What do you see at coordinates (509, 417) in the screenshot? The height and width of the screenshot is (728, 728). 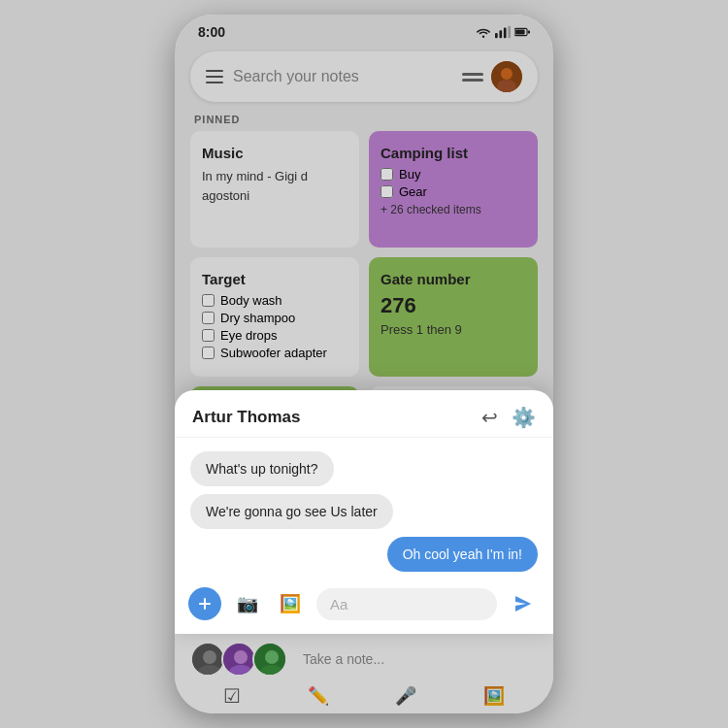 I see `modal-header-icons: ↩ ⚙️` at bounding box center [509, 417].